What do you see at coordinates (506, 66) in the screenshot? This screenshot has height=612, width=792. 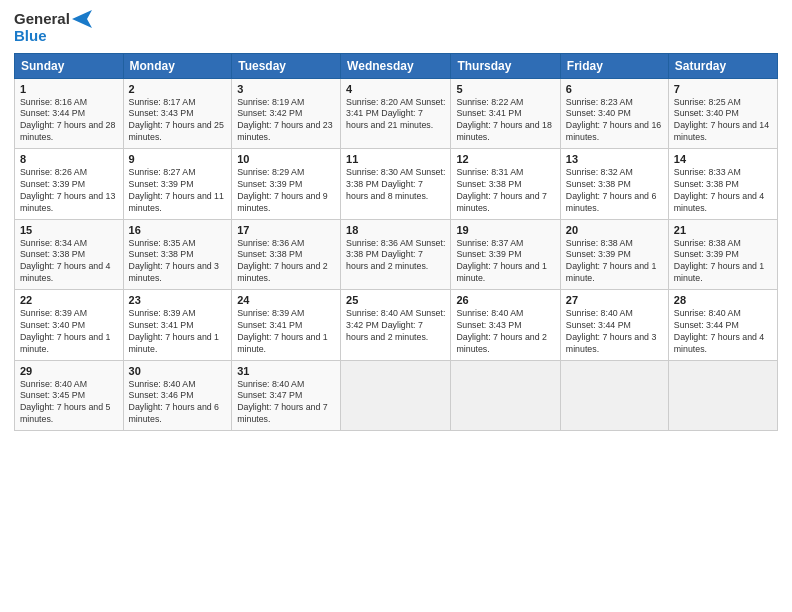 I see `header-cell-thursday: Thursday` at bounding box center [506, 66].